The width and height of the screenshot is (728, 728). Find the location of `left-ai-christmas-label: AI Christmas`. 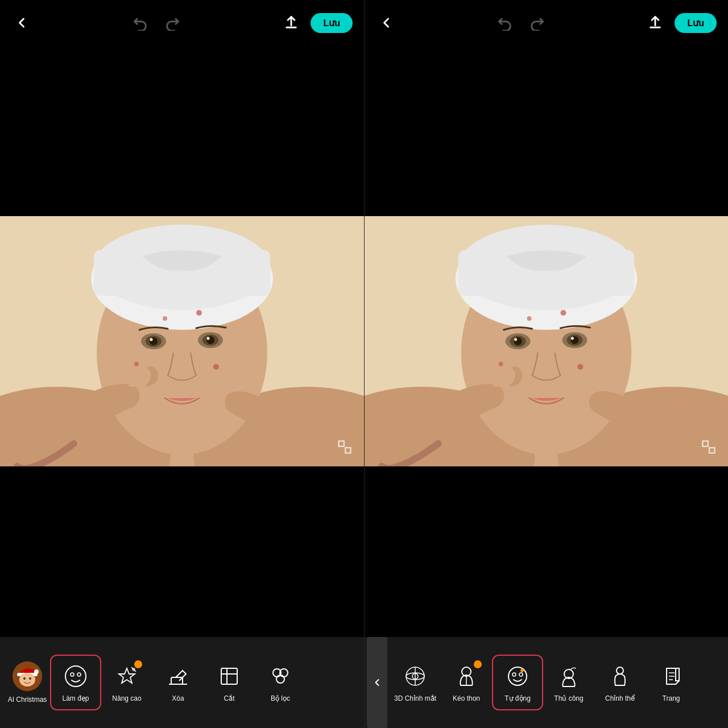

left-ai-christmas-label: AI Christmas is located at coordinates (27, 700).